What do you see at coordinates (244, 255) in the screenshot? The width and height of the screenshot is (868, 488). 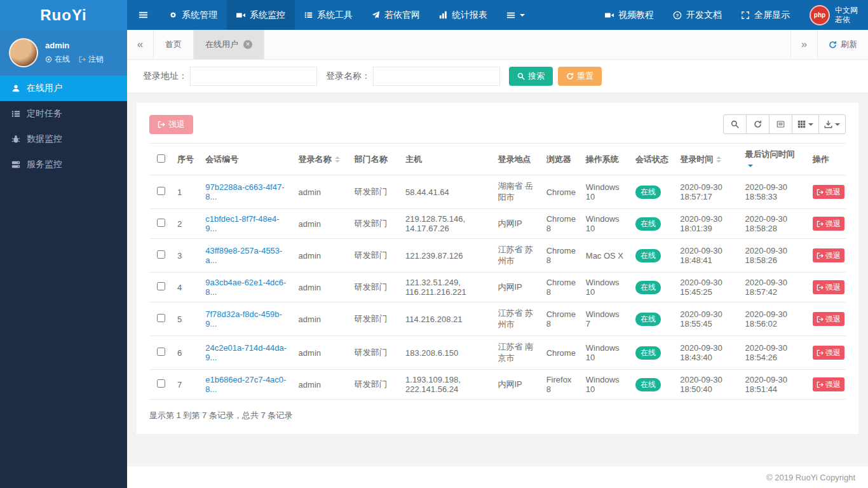 I see `session-id-link: 43ff89e8-257a-4553-a...` at bounding box center [244, 255].